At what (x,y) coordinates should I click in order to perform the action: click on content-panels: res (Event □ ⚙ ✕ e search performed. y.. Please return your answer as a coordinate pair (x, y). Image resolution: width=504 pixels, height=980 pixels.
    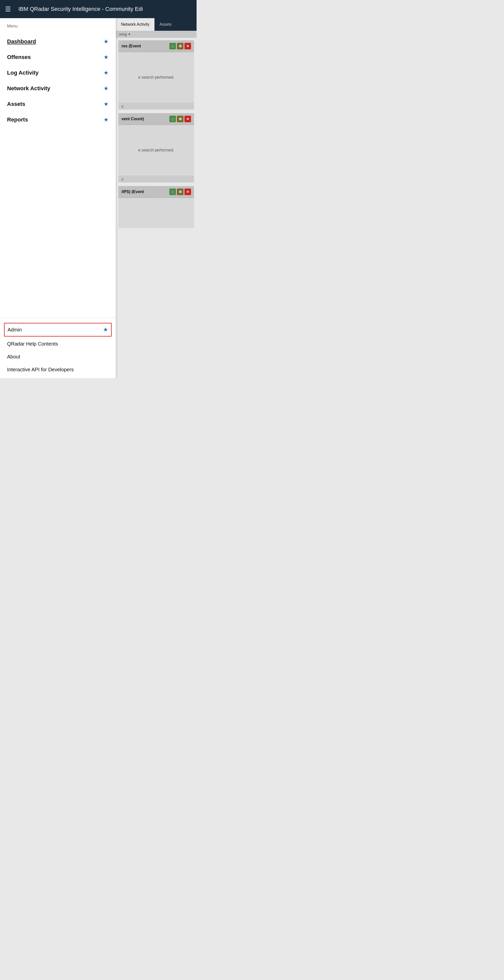
    Looking at the image, I should click on (156, 136).